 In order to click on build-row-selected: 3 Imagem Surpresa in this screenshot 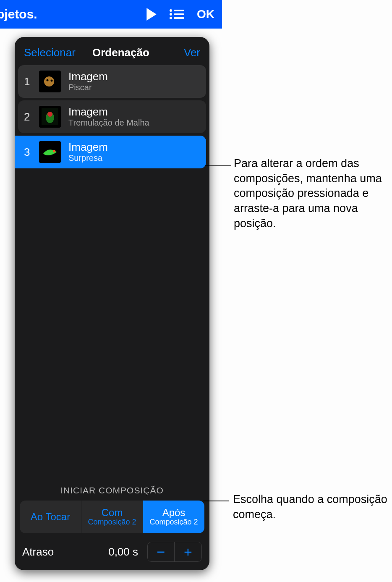, I will do `click(110, 152)`.